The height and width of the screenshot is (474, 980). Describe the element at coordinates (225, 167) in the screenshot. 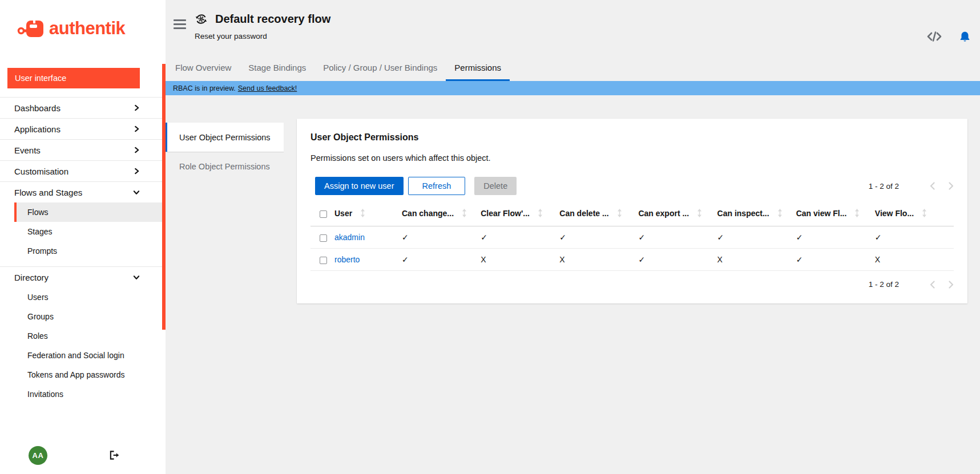

I see `vtab-label: Role Object Permissions` at that location.